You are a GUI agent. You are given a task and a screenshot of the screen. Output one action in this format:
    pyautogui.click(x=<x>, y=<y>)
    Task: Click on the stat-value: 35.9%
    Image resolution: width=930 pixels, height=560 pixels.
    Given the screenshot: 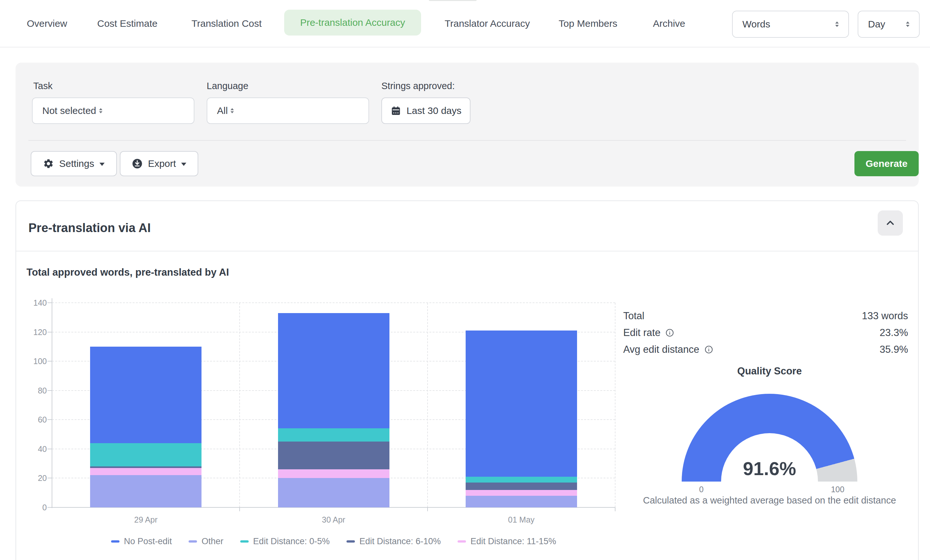 What is the action you would take?
    pyautogui.click(x=894, y=349)
    